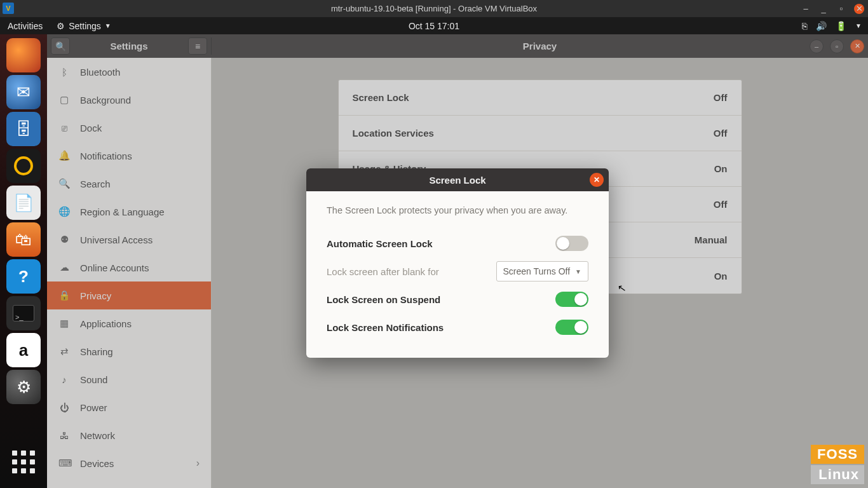 The width and height of the screenshot is (868, 488). Describe the element at coordinates (129, 407) in the screenshot. I see `sidebar-item-power: ⏻Power` at that location.